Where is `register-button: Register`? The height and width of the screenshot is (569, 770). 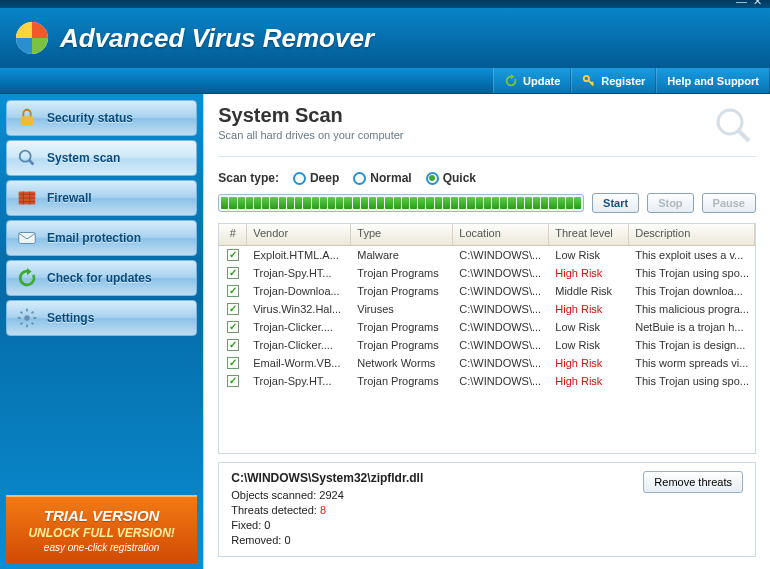 register-button: Register is located at coordinates (614, 80).